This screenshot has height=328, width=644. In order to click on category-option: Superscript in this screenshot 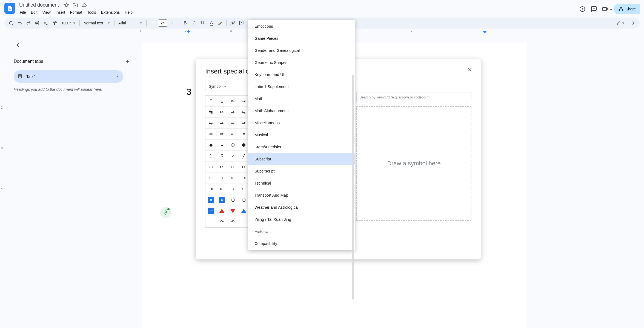, I will do `click(301, 171)`.